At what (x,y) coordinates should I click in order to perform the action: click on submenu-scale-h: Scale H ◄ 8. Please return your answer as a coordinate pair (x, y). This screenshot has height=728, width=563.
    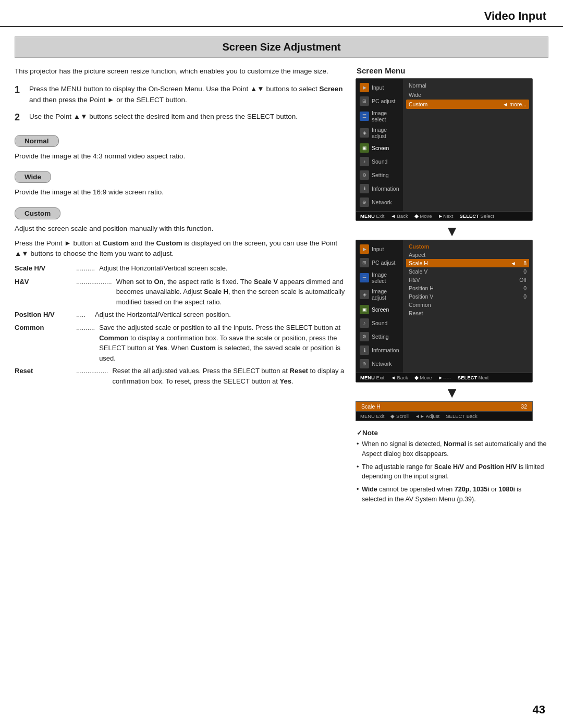
    Looking at the image, I should click on (468, 263).